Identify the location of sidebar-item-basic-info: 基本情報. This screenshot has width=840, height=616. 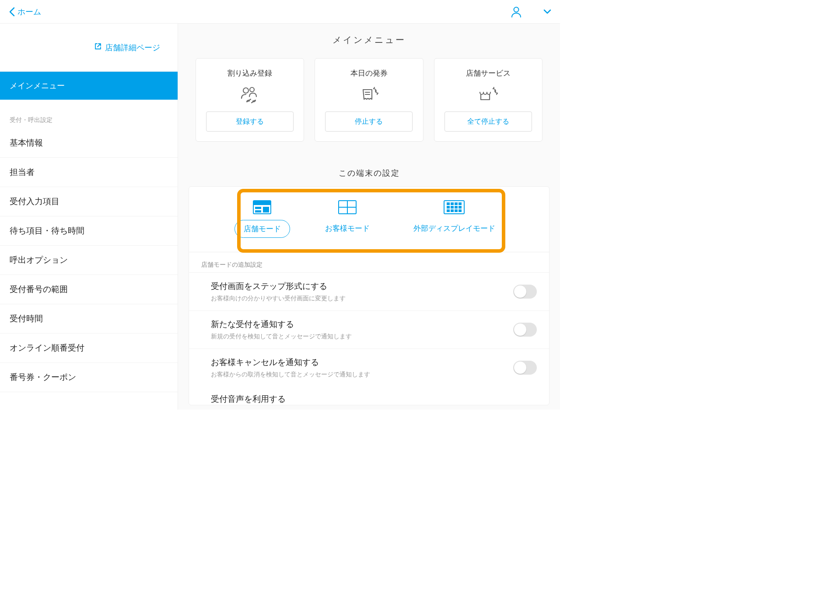
(89, 143).